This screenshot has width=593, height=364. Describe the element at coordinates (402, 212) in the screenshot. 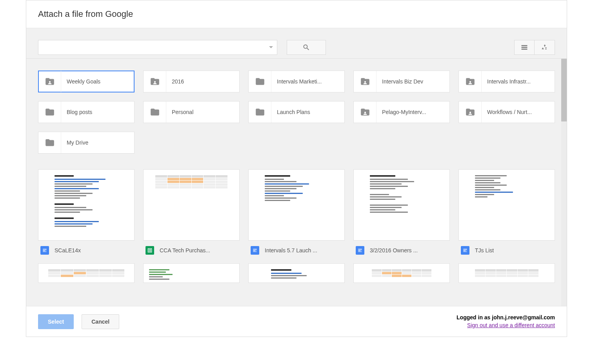

I see `file-item: 3/2/2016 Owners ...` at that location.